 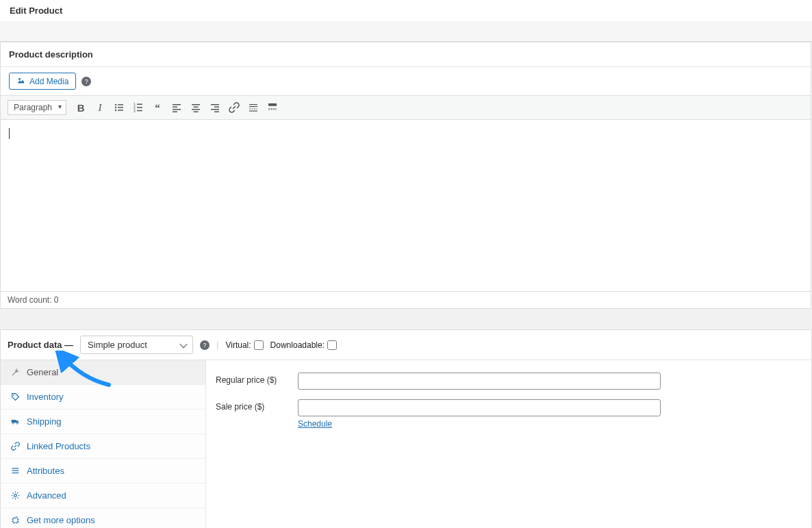 What do you see at coordinates (405, 81) in the screenshot?
I see `editor-media-row: Add Media ?` at bounding box center [405, 81].